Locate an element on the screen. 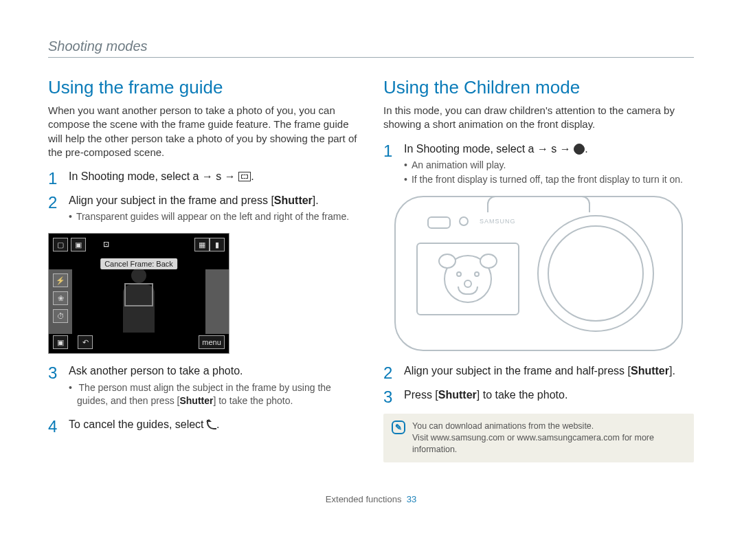 The height and width of the screenshot is (560, 742). step-title: Align your subject in the frame and pres… is located at coordinates (214, 201).